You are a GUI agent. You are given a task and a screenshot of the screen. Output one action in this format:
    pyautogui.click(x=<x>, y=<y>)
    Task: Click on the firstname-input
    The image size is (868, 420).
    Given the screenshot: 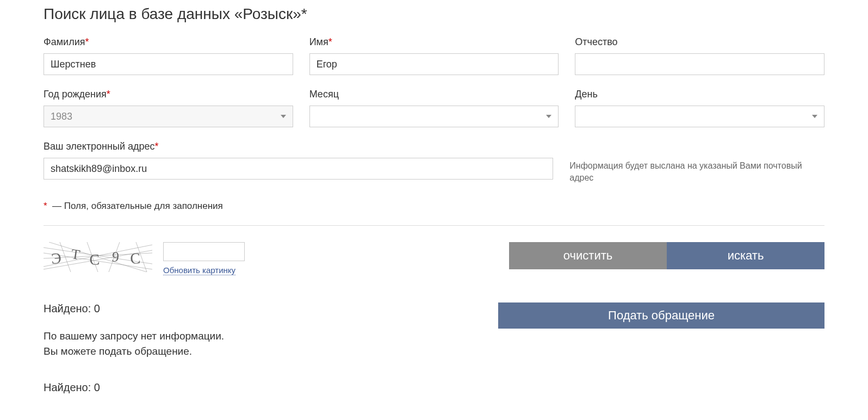 What is the action you would take?
    pyautogui.click(x=434, y=64)
    